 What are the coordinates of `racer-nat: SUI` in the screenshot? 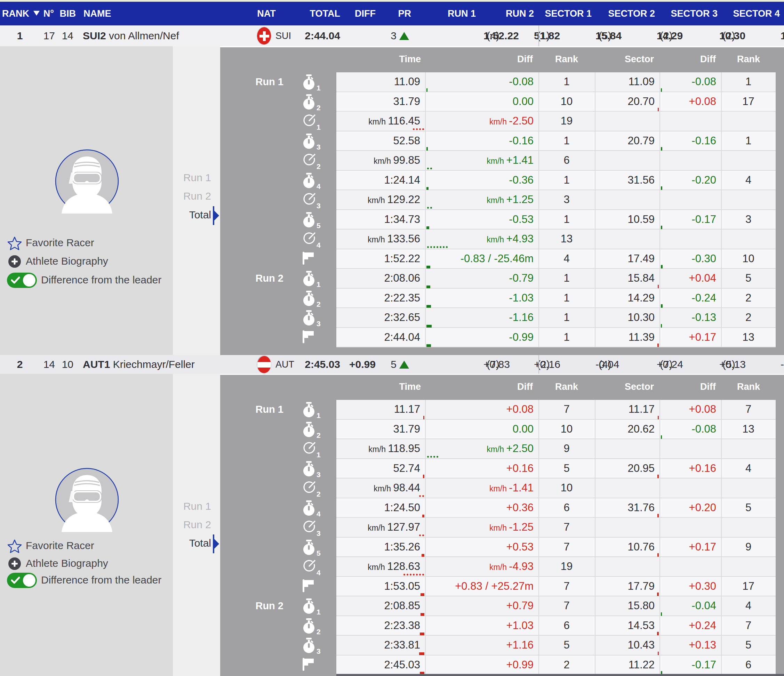 It's located at (283, 36).